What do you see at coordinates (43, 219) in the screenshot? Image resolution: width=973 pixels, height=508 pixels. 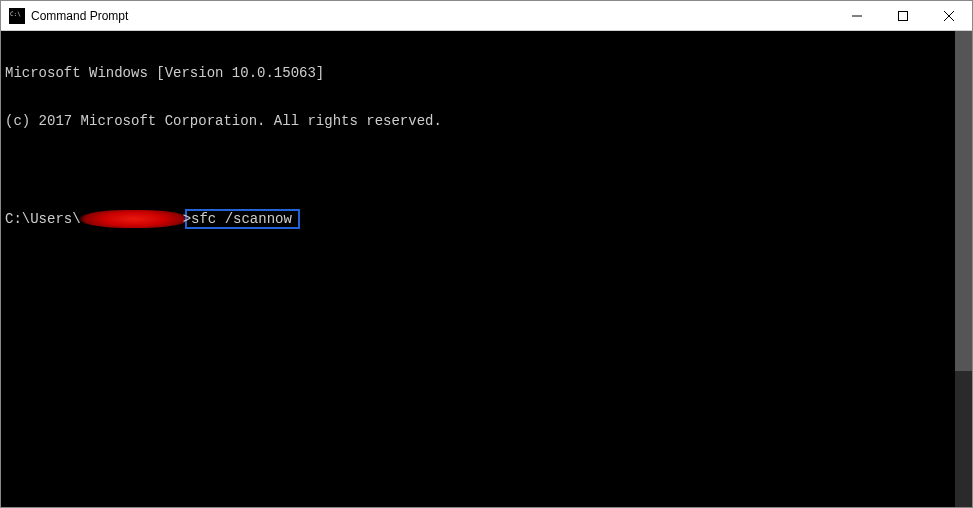 I see `prompt-path-prefix: C:\Users\` at bounding box center [43, 219].